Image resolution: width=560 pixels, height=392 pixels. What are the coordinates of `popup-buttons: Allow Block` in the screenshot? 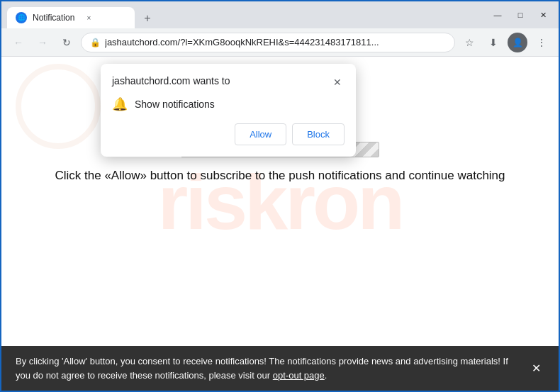 It's located at (228, 135).